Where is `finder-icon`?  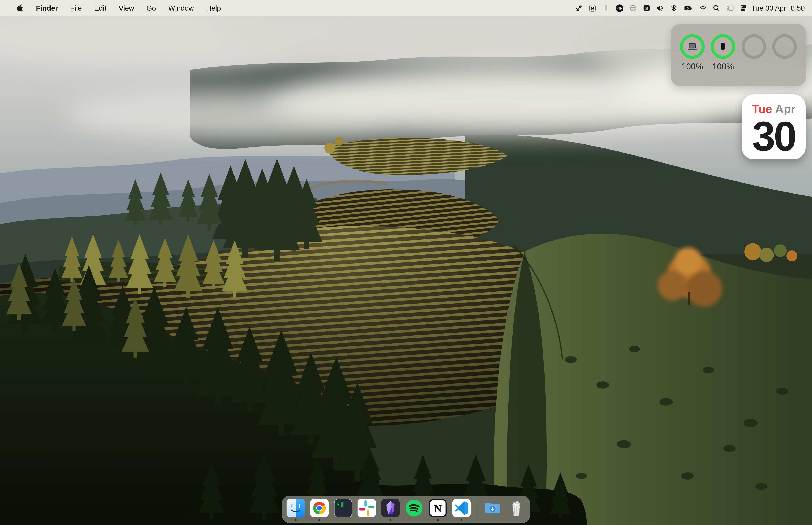
finder-icon is located at coordinates (296, 508).